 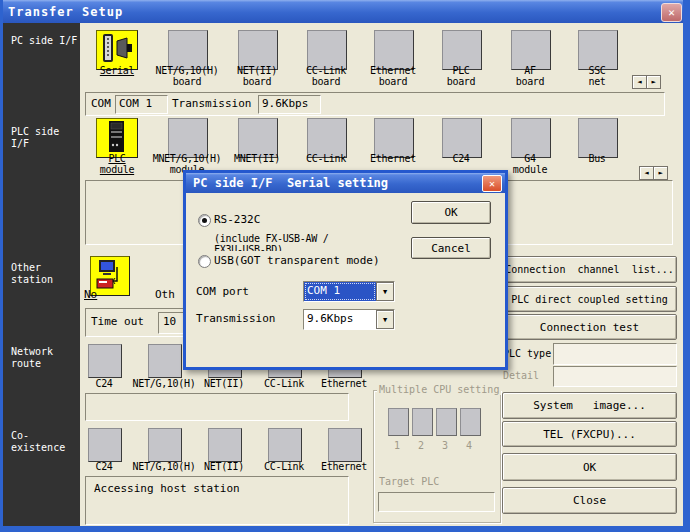 What do you see at coordinates (531, 50) in the screenshot?
I see `pc-if-af-board-button` at bounding box center [531, 50].